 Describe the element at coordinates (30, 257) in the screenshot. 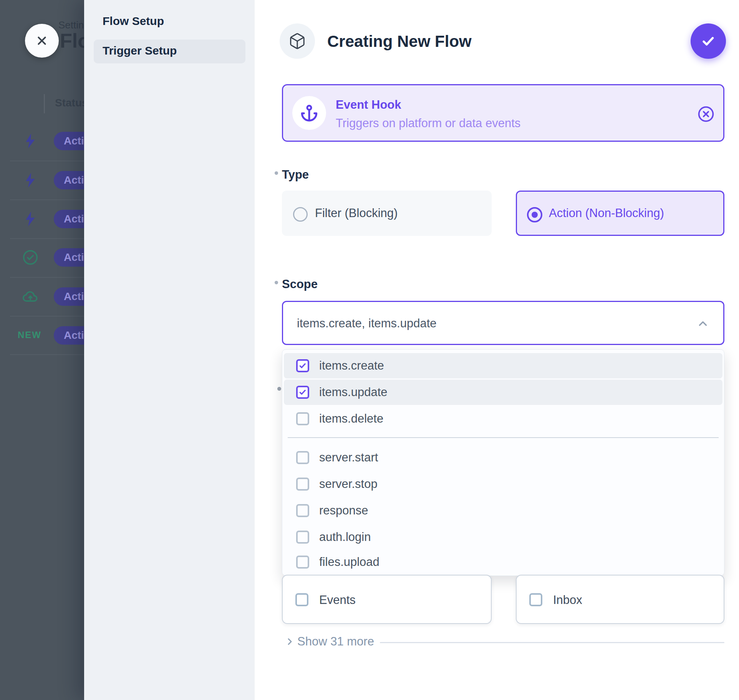

I see `check-circle-icon` at that location.